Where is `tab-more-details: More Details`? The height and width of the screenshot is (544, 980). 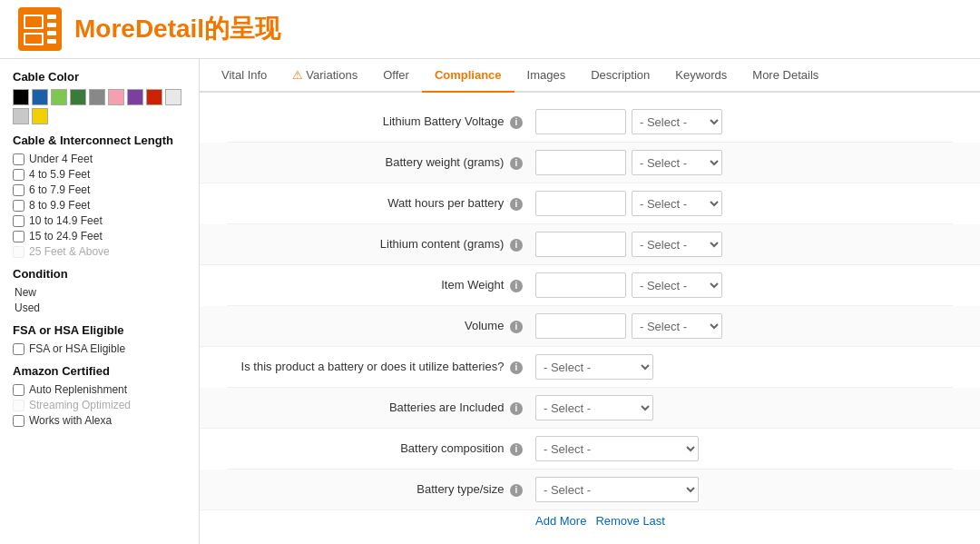
tab-more-details: More Details is located at coordinates (786, 76).